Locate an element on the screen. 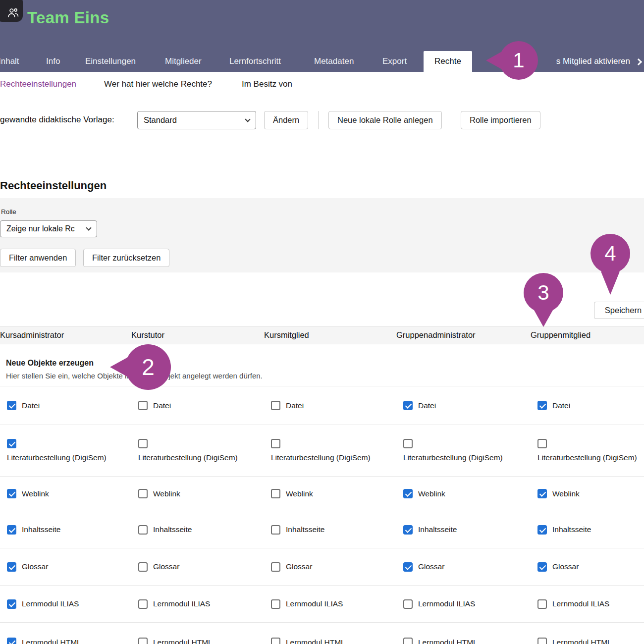 The image size is (644, 644). change-button: Ändern is located at coordinates (286, 120).